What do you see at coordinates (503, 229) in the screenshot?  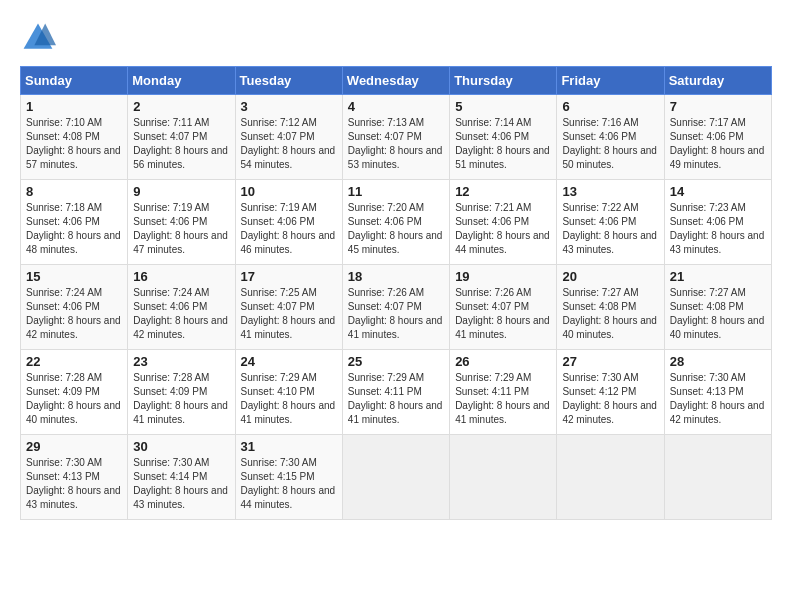 I see `day-info: Sunrise: 7:21 AM Sunset: 4:06 PM Dayligh…` at bounding box center [503, 229].